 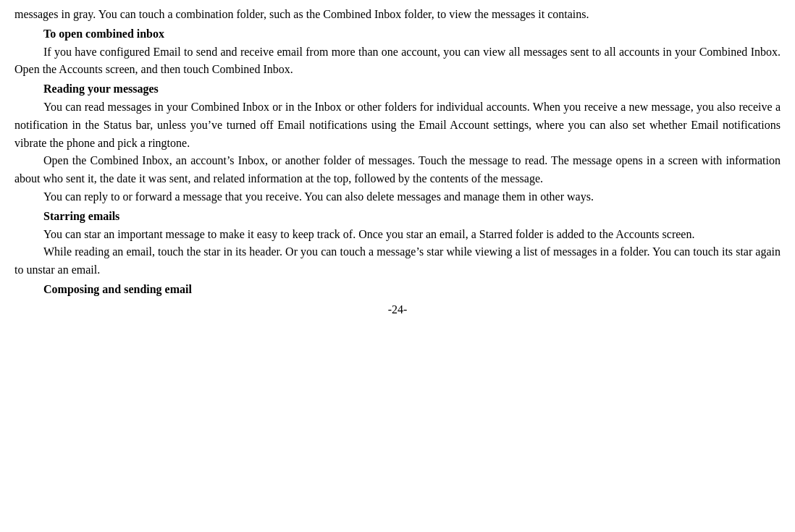 What do you see at coordinates (398, 35) in the screenshot?
I see `section1-heading: To open combined inbox` at bounding box center [398, 35].